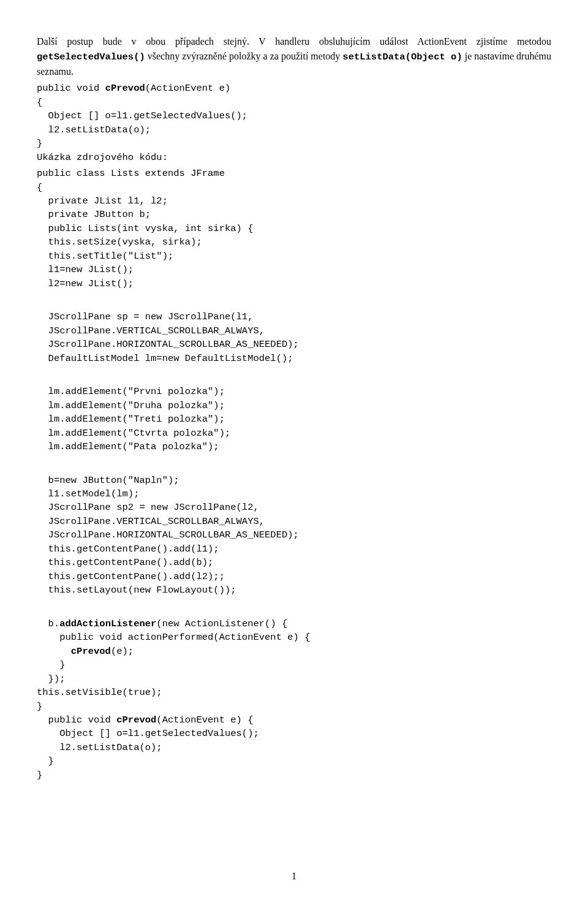 This screenshot has width=588, height=902. I want to click on code-line: this.setSize(vyska, sirka);, so click(119, 242).